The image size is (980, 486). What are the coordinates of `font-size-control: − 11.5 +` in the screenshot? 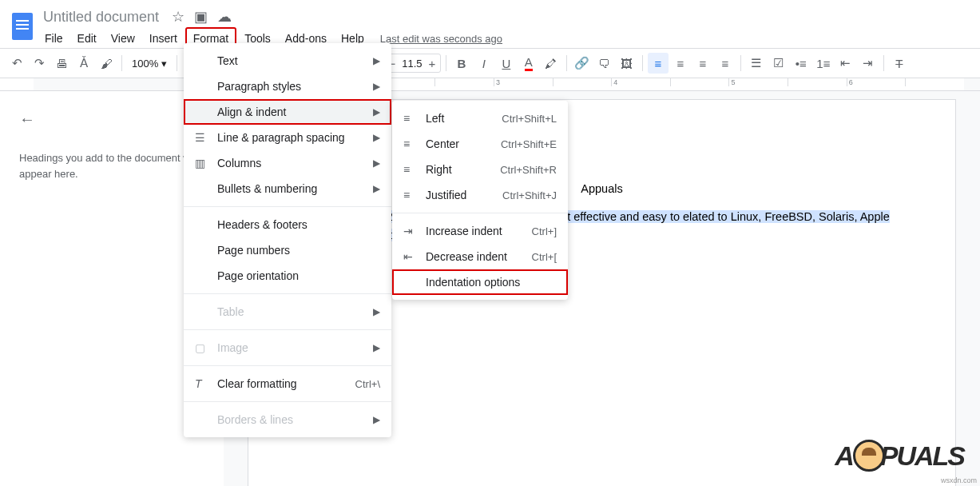 It's located at (412, 63).